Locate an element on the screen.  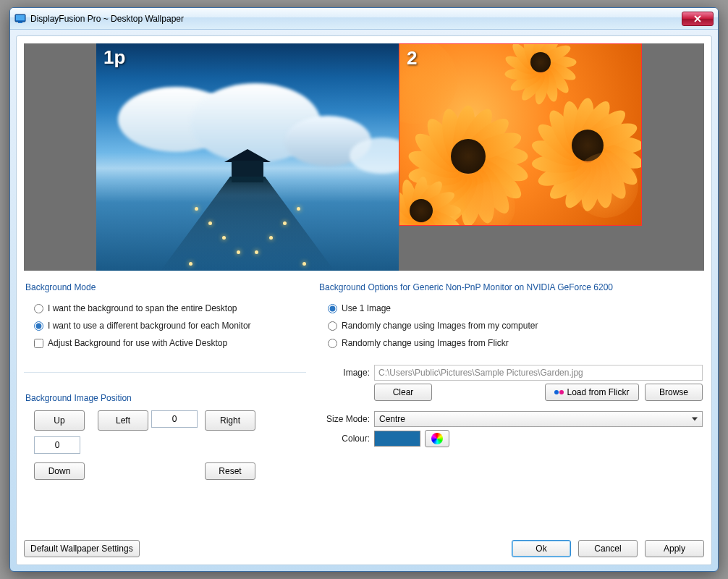
window-title: DisplayFusion Pro ~ Desktop Wallpaper is located at coordinates (356, 19).